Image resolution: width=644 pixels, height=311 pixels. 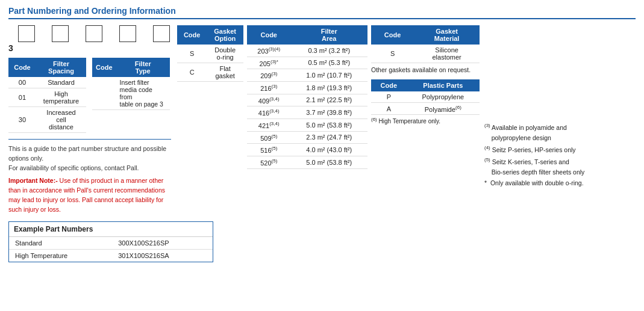 I want to click on table-row: 409(3,4) 2.1 m² (22.5 ft²), so click(x=307, y=100).